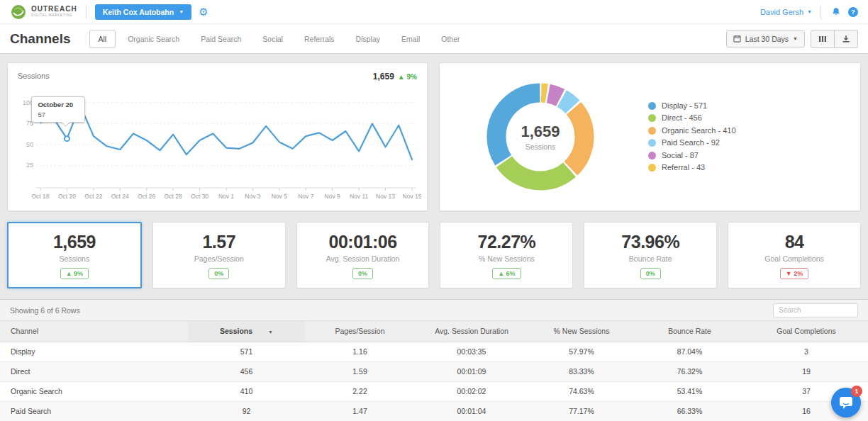 The image size is (868, 421). Describe the element at coordinates (74, 242) in the screenshot. I see `metric-value: 1,659` at that location.